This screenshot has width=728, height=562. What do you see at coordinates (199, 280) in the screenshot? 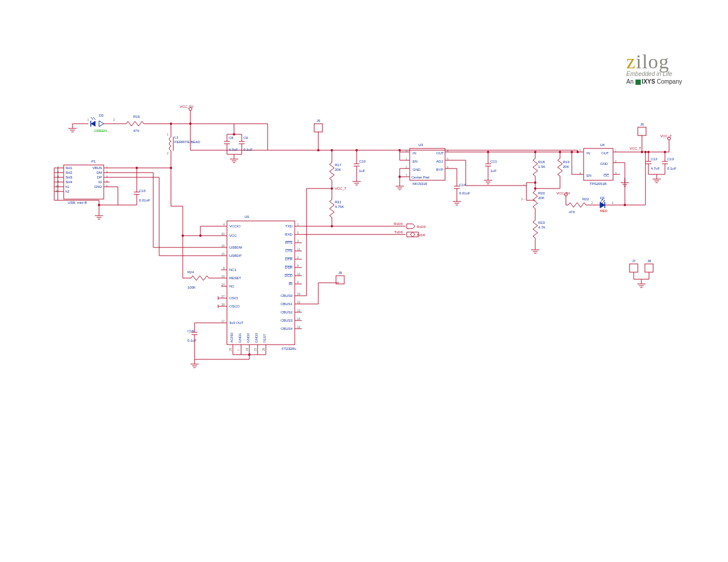
I see `component-R24: R24 100K` at bounding box center [199, 280].